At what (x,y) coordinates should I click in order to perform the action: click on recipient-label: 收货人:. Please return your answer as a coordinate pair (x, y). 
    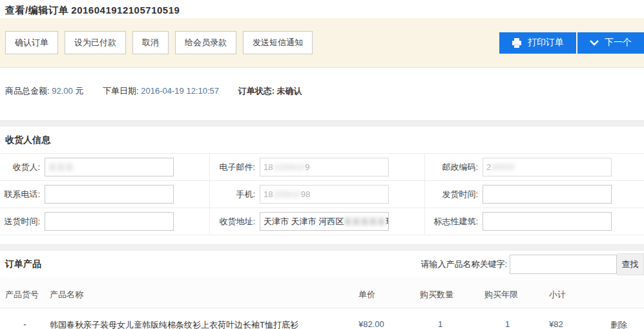
    Looking at the image, I should click on (20, 167).